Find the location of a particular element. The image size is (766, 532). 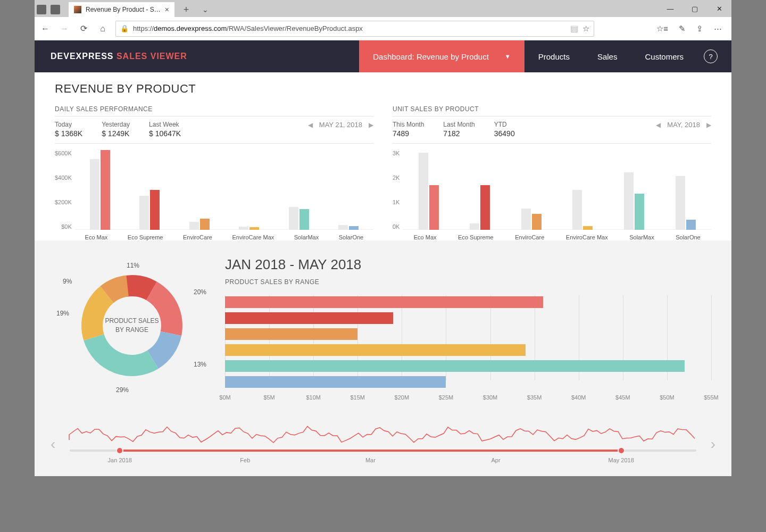

tab-title: Revenue By Product - S… is located at coordinates (123, 10).